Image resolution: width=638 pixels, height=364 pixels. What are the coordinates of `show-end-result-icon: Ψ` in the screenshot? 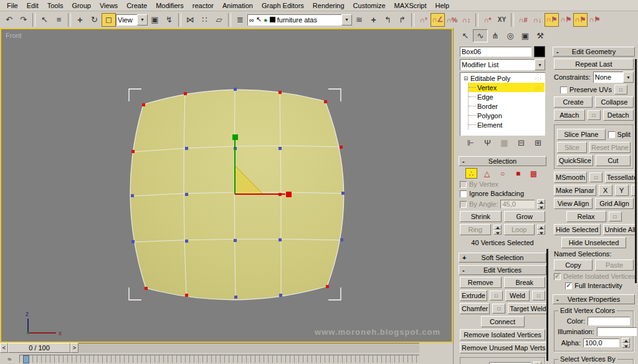 It's located at (487, 142).